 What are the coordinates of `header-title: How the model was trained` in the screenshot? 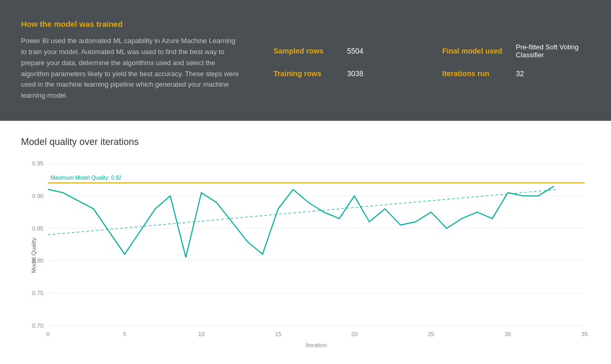 It's located at (131, 24).